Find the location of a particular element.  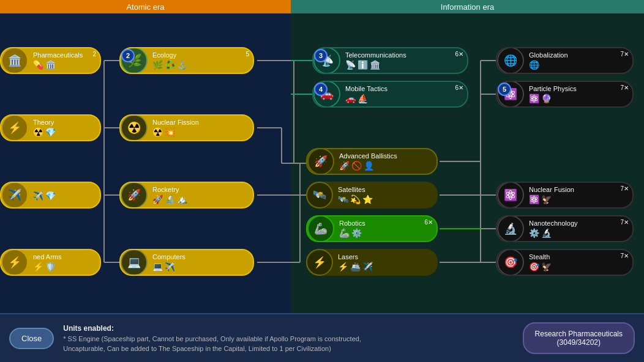

units-enabled-text: * SS Engine (Spaceship part, Cannot be p… is located at coordinates (288, 344).